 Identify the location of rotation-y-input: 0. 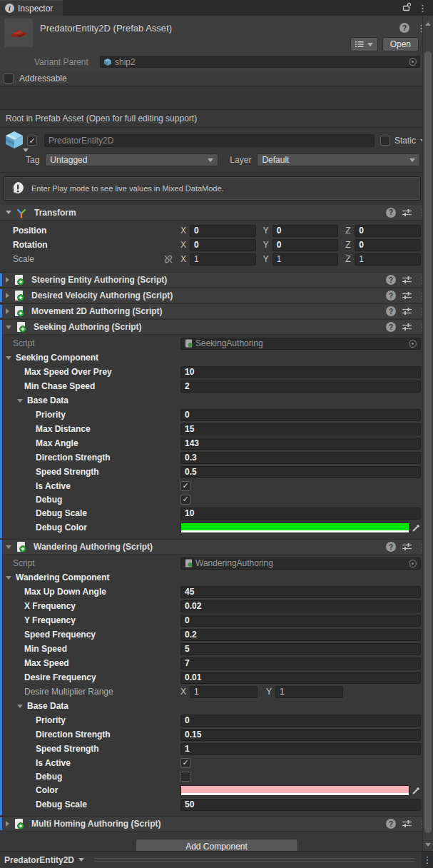
(305, 246).